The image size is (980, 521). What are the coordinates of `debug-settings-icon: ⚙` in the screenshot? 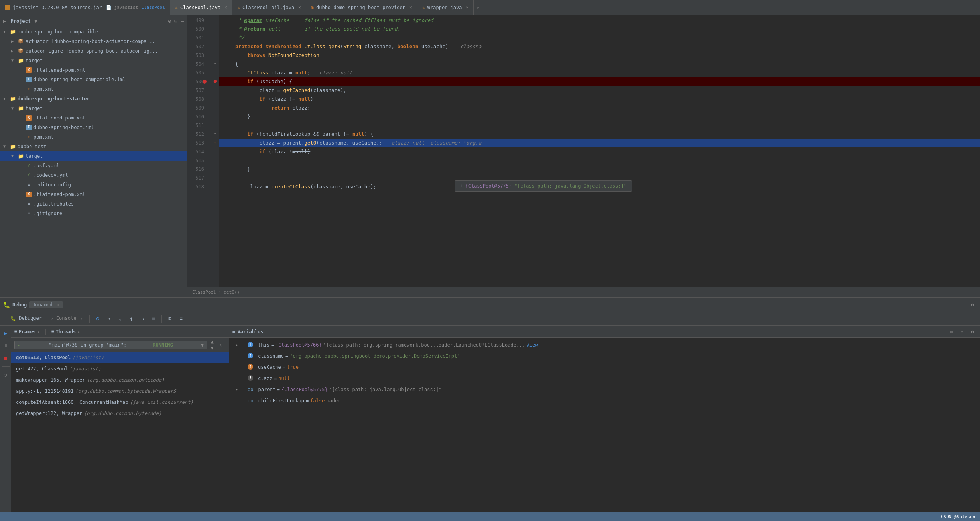 It's located at (972, 305).